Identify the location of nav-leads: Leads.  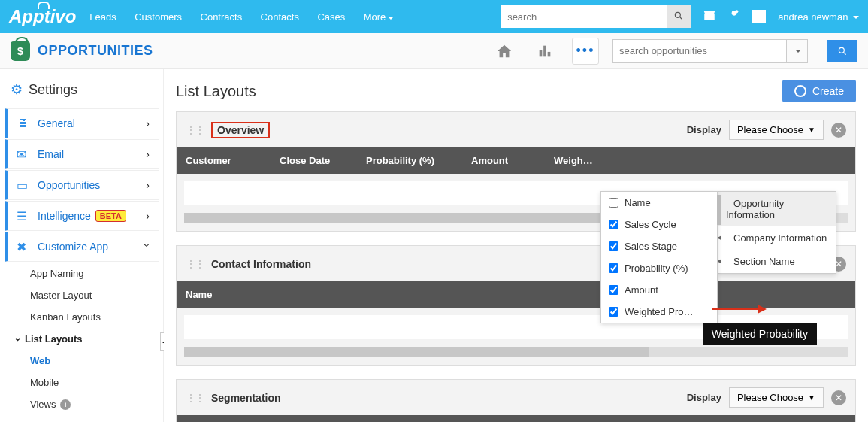
(102, 17).